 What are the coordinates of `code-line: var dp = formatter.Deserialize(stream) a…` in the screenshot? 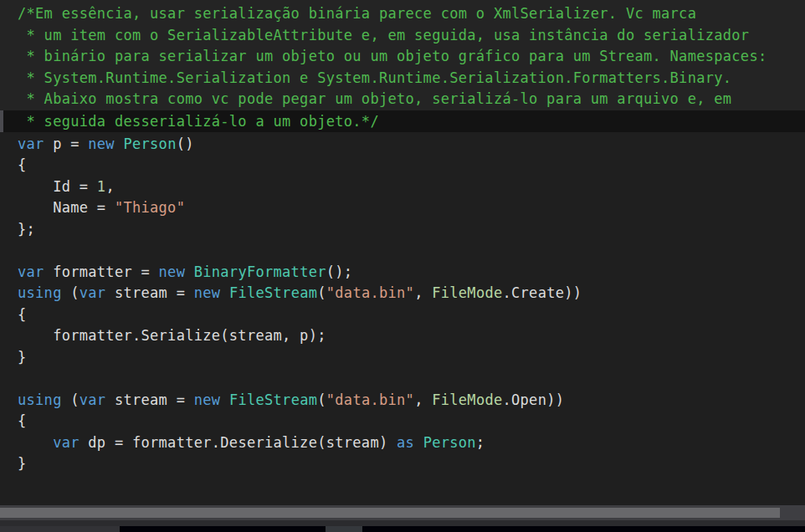 It's located at (402, 443).